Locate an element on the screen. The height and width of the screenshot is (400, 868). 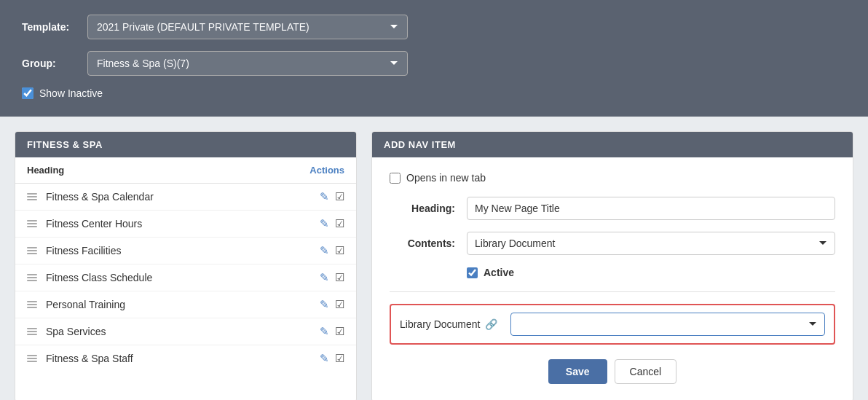
col-heading: Heading is located at coordinates (45, 170).